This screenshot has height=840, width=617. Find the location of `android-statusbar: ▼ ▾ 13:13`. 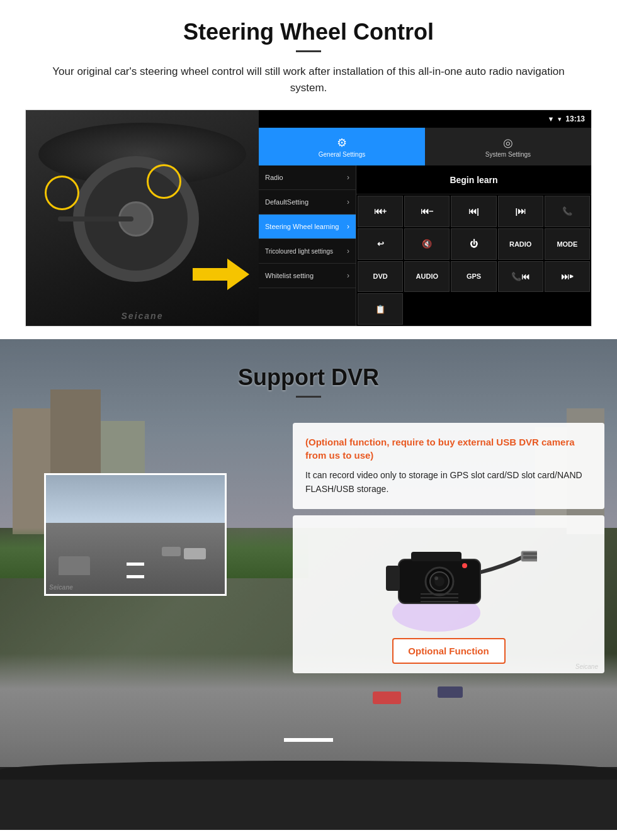

android-statusbar: ▼ ▾ 13:13 is located at coordinates (425, 119).